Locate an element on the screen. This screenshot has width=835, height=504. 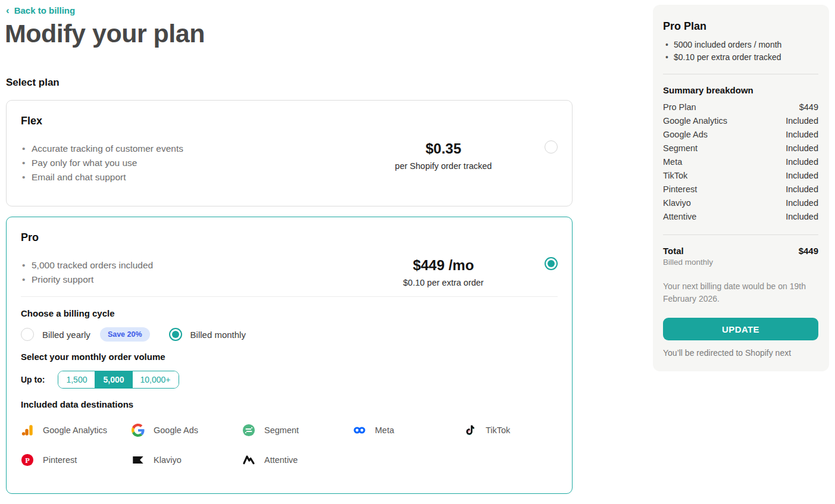
summary-row-label: Google Analytics is located at coordinates (695, 121).